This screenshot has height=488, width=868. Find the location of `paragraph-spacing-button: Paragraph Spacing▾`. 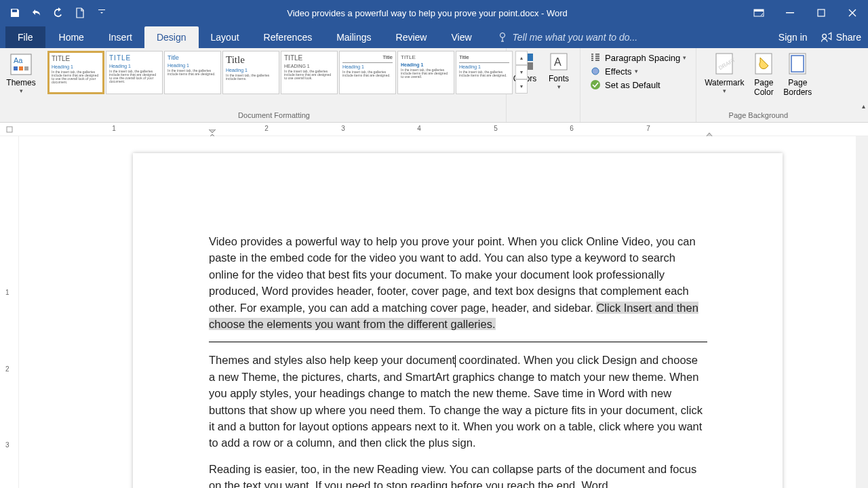

paragraph-spacing-button: Paragraph Spacing▾ is located at coordinates (638, 58).